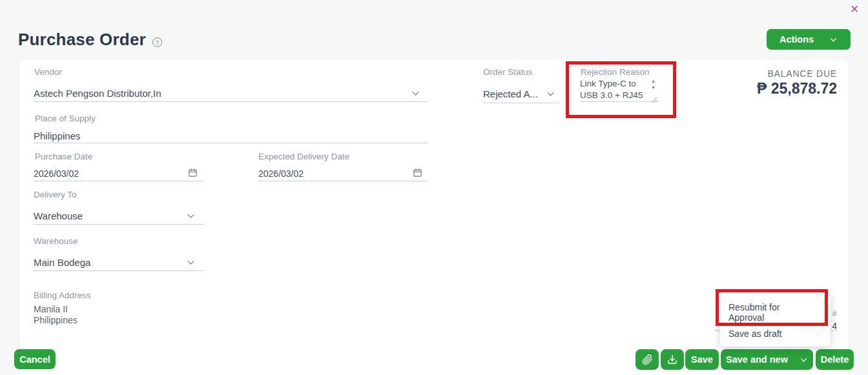 The width and height of the screenshot is (868, 375). What do you see at coordinates (56, 320) in the screenshot?
I see `billing-address-line2: Philippines` at bounding box center [56, 320].